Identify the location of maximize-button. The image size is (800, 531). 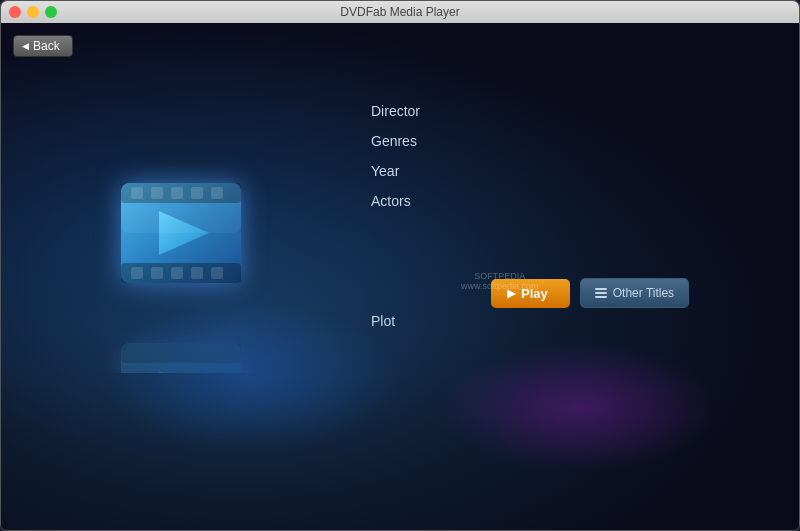
(51, 12).